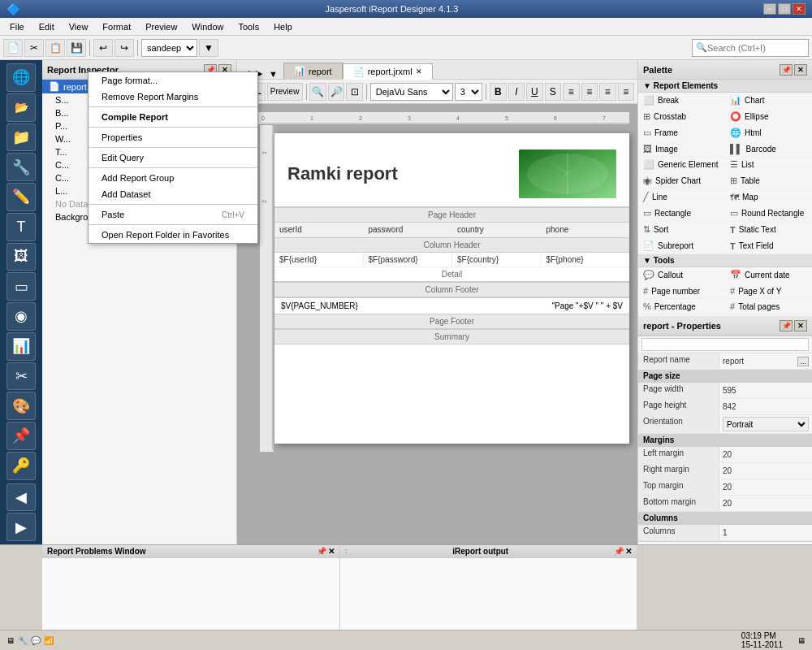 The height and width of the screenshot is (650, 812). What do you see at coordinates (331, 551) in the screenshot?
I see `problems-close-btn: ✕` at bounding box center [331, 551].